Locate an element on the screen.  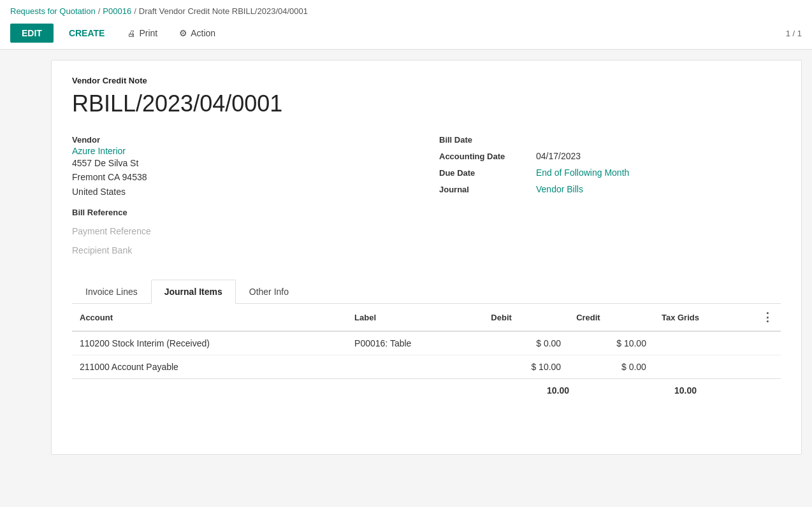
recipient-bank-field: Recipient Bank is located at coordinates (243, 250).